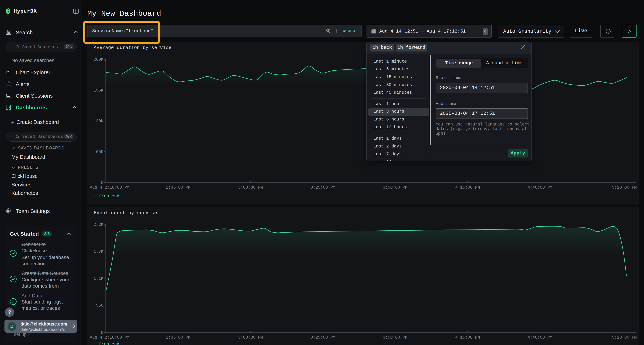 The width and height of the screenshot is (644, 345). What do you see at coordinates (100, 306) in the screenshot?
I see `svg-text: 550` at bounding box center [100, 306].